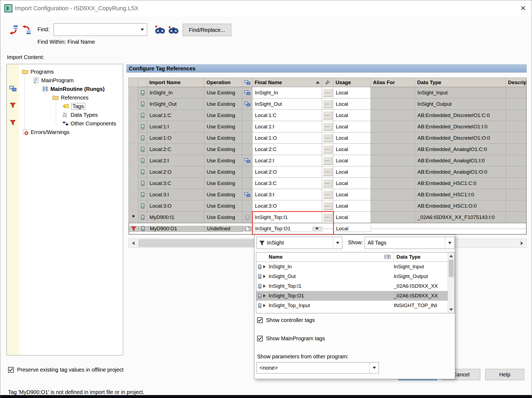 The width and height of the screenshot is (532, 398). What do you see at coordinates (451, 283) in the screenshot?
I see `tag-list-scrollbar` at bounding box center [451, 283].